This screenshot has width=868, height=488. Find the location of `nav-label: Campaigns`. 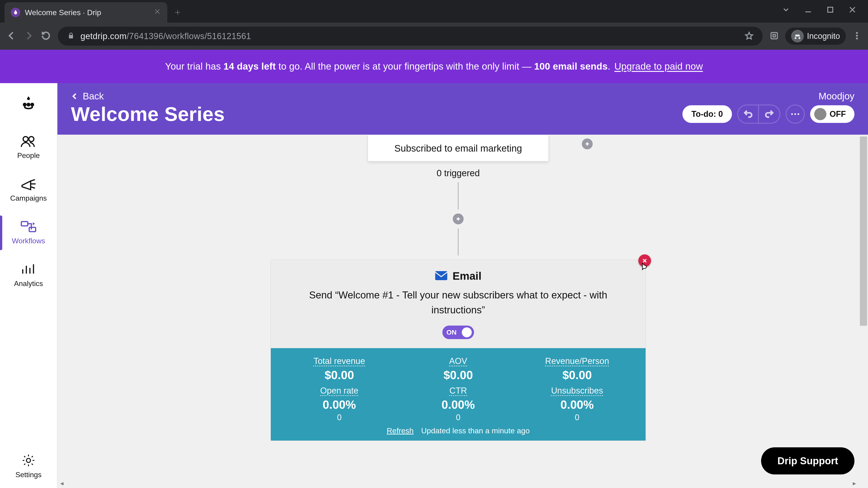

nav-label: Campaigns is located at coordinates (28, 198).